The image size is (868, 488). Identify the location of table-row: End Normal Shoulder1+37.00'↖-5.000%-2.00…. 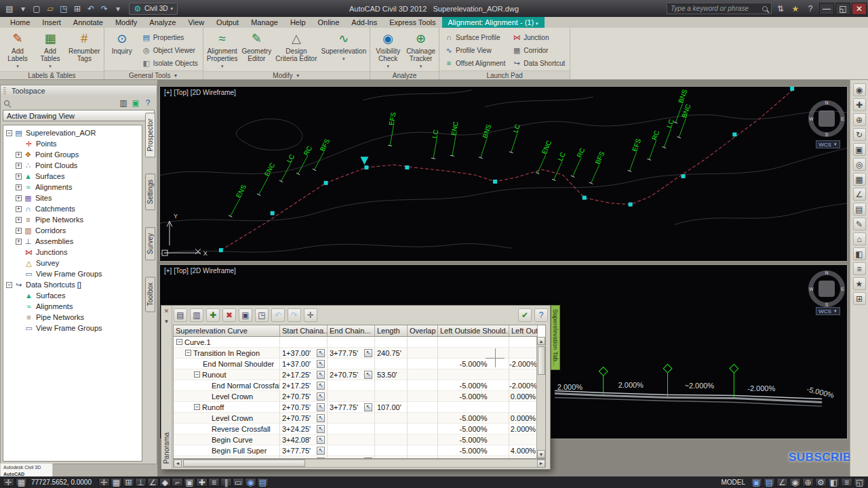
(355, 364).